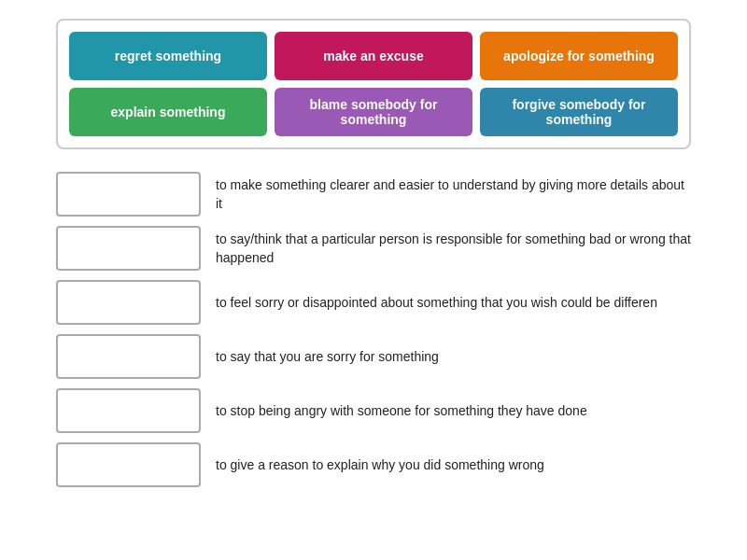  What do you see at coordinates (374, 112) in the screenshot?
I see `tile-blame: blame somebody for something` at bounding box center [374, 112].